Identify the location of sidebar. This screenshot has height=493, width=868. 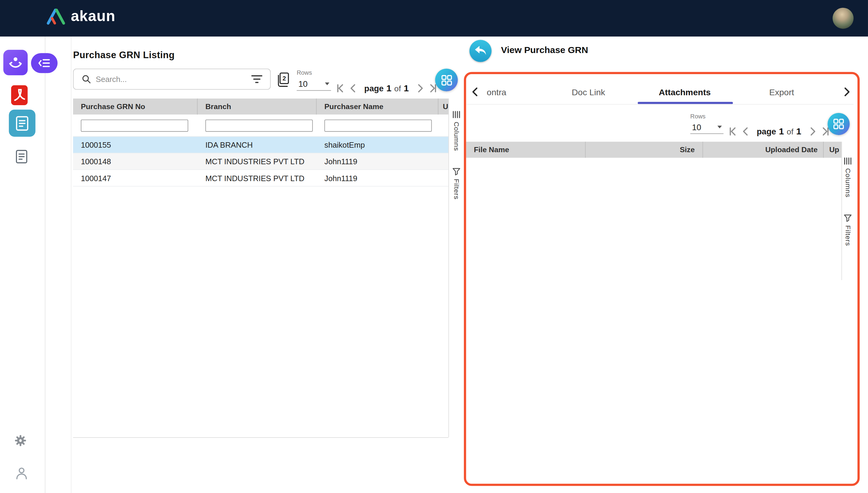
(23, 265).